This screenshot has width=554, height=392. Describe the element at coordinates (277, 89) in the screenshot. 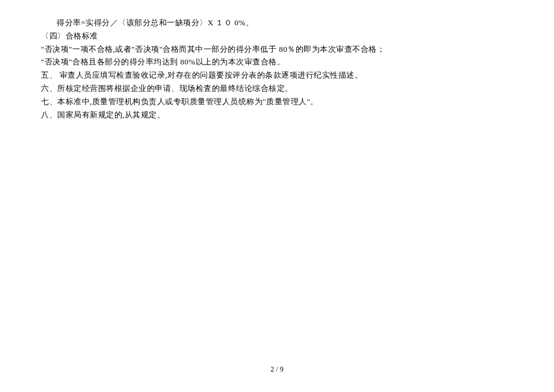

I see `paragraph-line: 六、所核定经营围将根据企业的申请、现场检査的最终结论综合核定。` at that location.